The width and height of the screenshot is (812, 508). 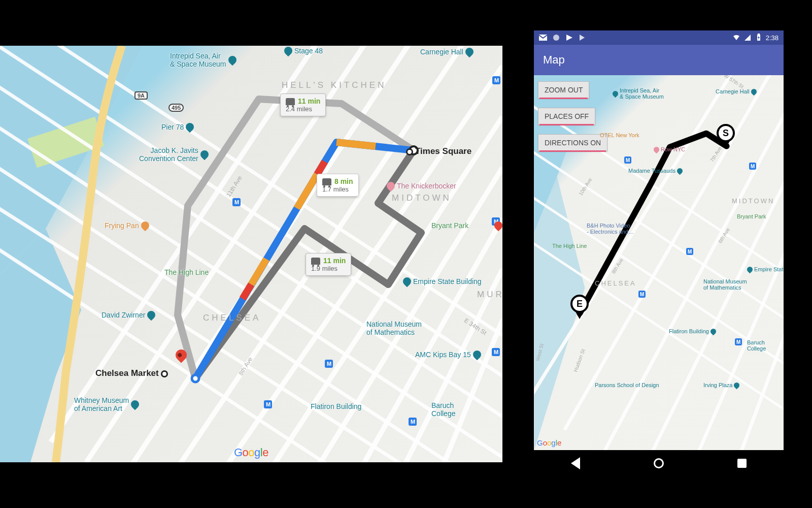 I want to click on poi-carnegie: Carnegie Hall, so click(x=447, y=52).